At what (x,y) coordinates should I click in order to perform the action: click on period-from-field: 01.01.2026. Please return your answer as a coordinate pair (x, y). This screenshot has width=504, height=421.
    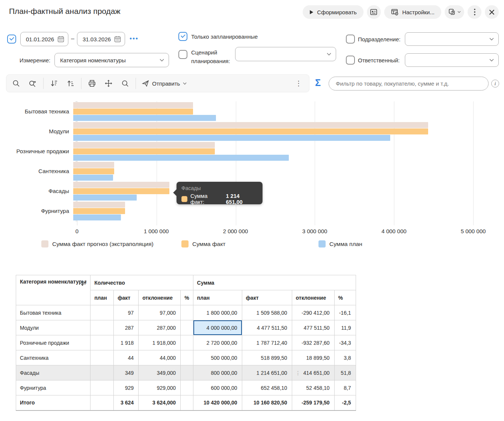
    Looking at the image, I should click on (44, 39).